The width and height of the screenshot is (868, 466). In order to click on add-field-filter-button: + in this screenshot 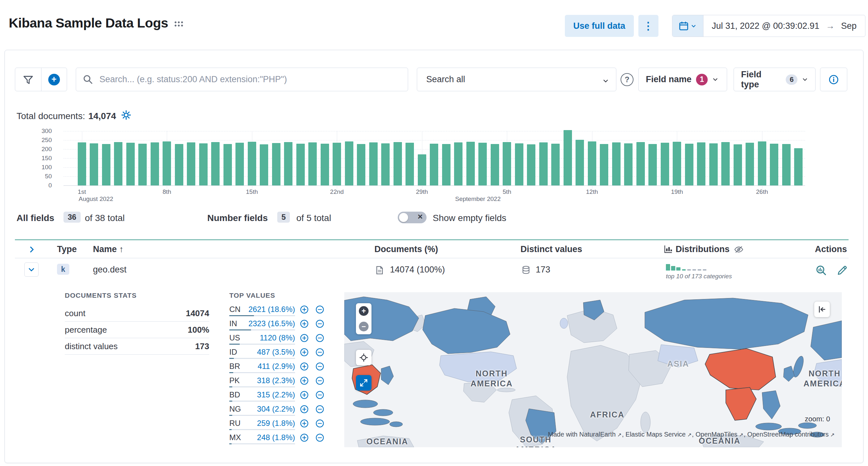, I will do `click(54, 79)`.